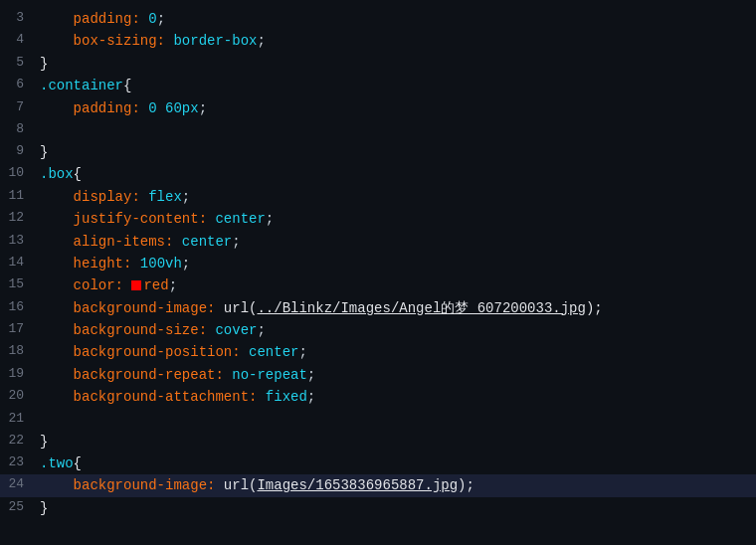 The height and width of the screenshot is (545, 756). What do you see at coordinates (378, 330) in the screenshot?
I see `code-line-17: 17 background-size: cover;` at bounding box center [378, 330].